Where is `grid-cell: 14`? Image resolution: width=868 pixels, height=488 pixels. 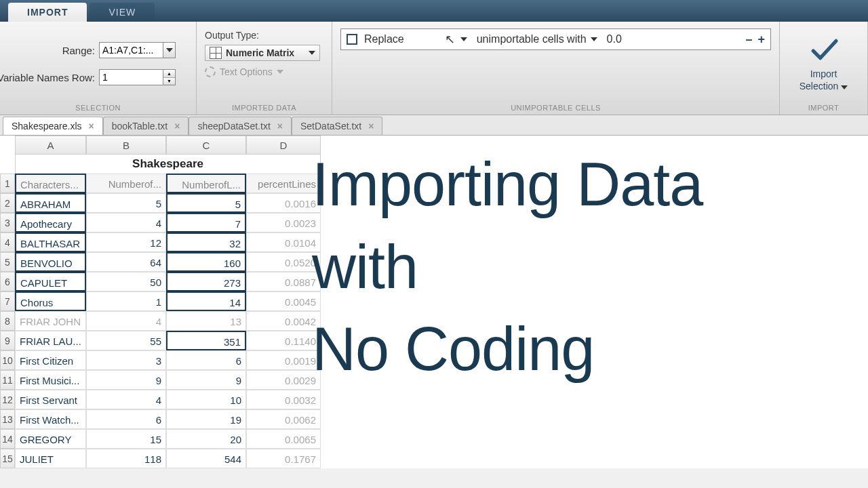
grid-cell: 14 is located at coordinates (206, 301).